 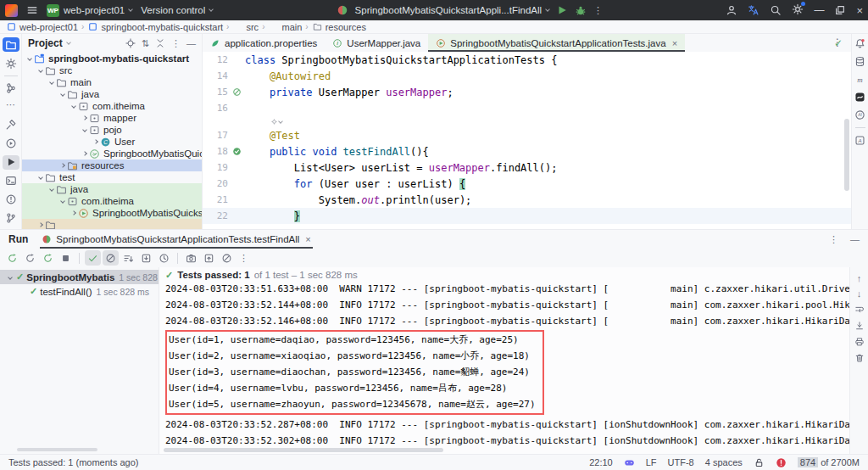 I want to click on memory-indicator: 874 of 2700M, so click(x=829, y=462).